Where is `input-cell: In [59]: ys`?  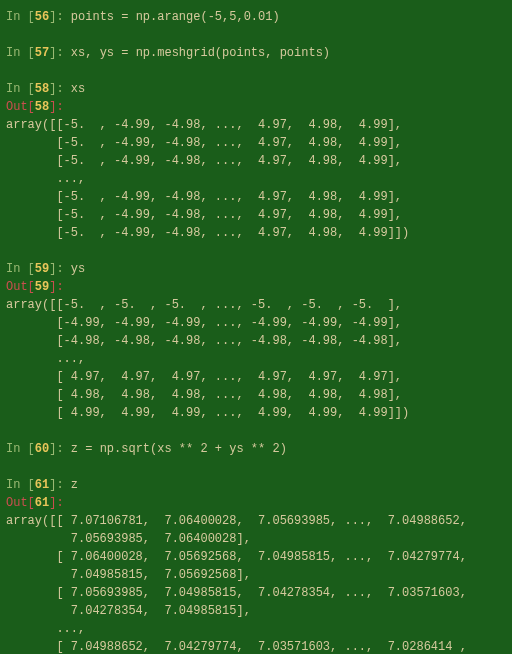
input-cell: In [59]: ys is located at coordinates (256, 269).